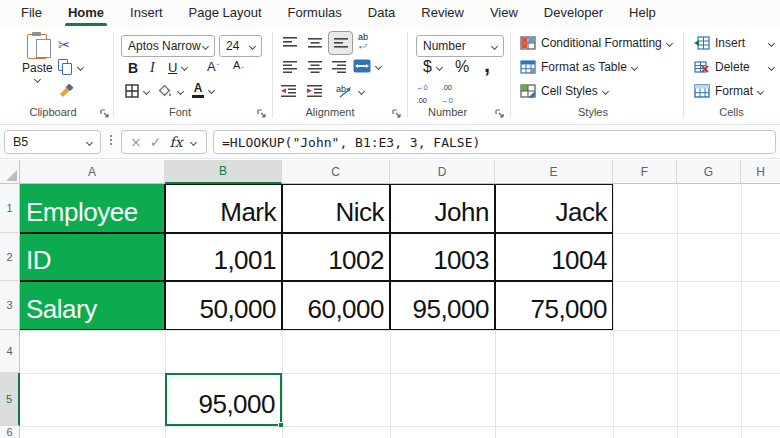  I want to click on tab-home: Home, so click(86, 14).